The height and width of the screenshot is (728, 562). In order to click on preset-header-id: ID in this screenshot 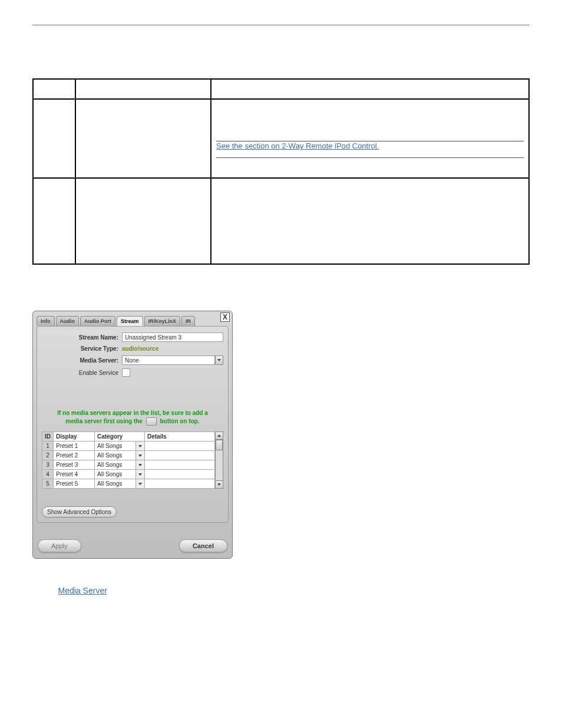, I will do `click(48, 437)`.